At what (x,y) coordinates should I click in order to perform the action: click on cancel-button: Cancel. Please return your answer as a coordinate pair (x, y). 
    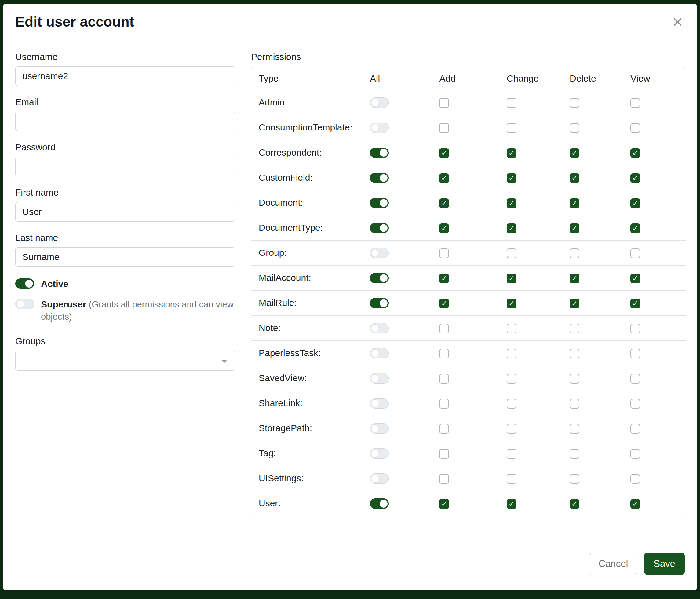
    Looking at the image, I should click on (614, 564).